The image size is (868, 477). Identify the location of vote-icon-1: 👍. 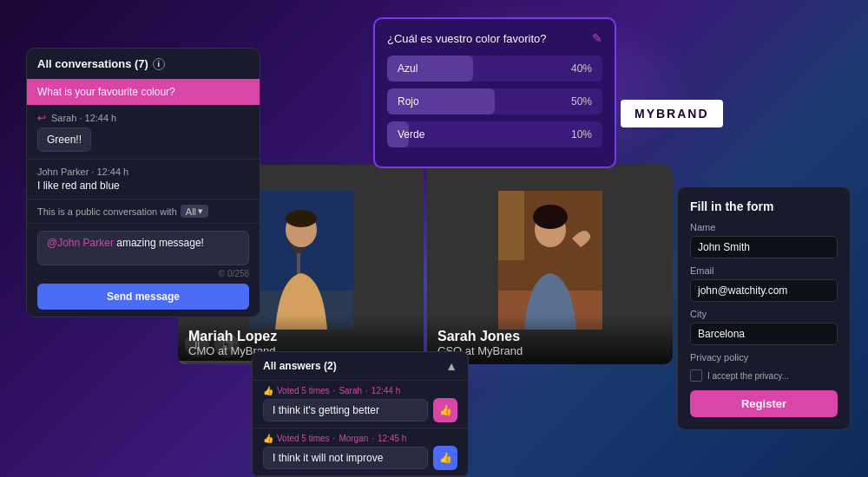
(268, 390).